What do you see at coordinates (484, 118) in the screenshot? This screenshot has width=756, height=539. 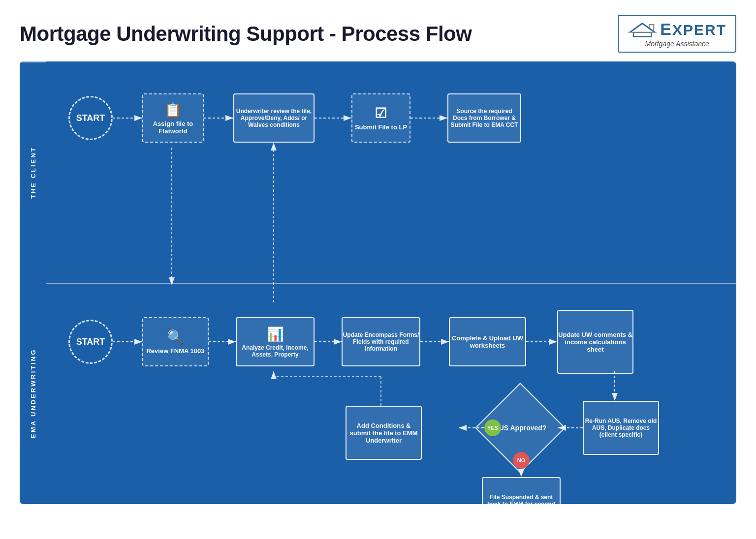 I see `source-docs-label: Source the required Docs from Borrower &…` at bounding box center [484, 118].